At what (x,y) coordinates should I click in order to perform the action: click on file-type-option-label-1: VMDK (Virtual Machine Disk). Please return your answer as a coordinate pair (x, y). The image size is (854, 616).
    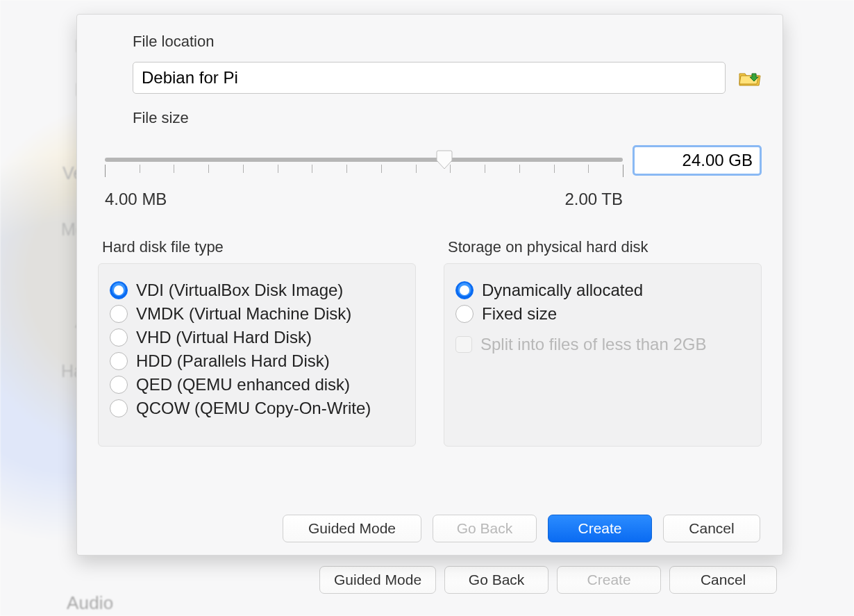
    Looking at the image, I should click on (244, 314).